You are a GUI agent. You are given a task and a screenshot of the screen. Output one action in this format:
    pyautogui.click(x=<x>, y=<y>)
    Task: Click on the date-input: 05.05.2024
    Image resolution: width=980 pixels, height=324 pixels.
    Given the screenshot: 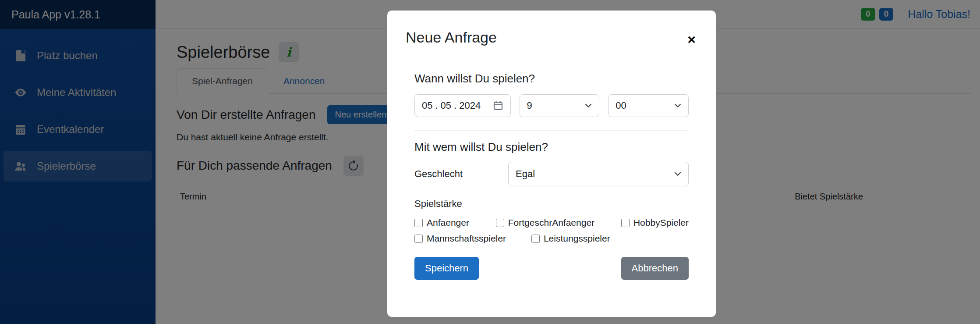 What is the action you would take?
    pyautogui.click(x=463, y=106)
    